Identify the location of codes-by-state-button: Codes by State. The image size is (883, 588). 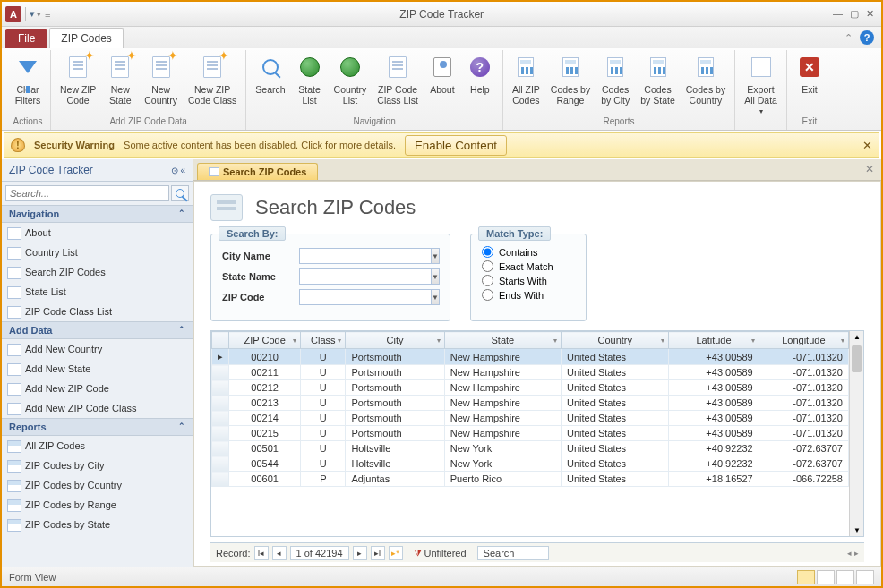
(657, 82).